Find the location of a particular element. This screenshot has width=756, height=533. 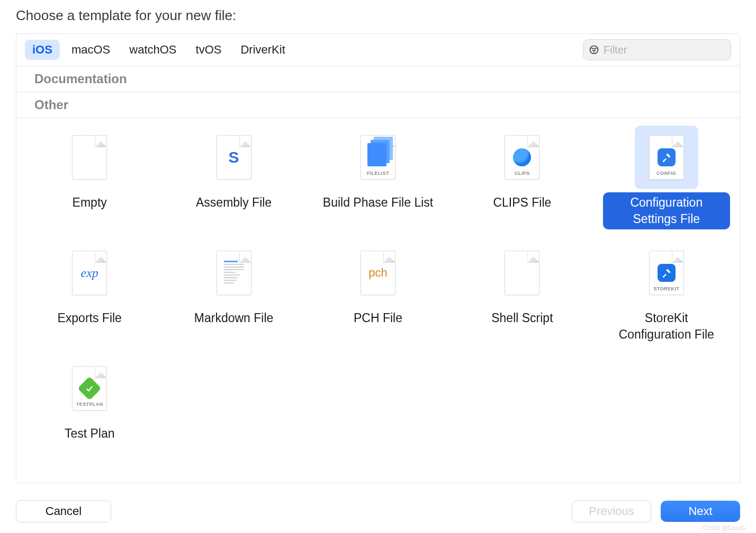

template-item-shell: Shell Script is located at coordinates (522, 292).